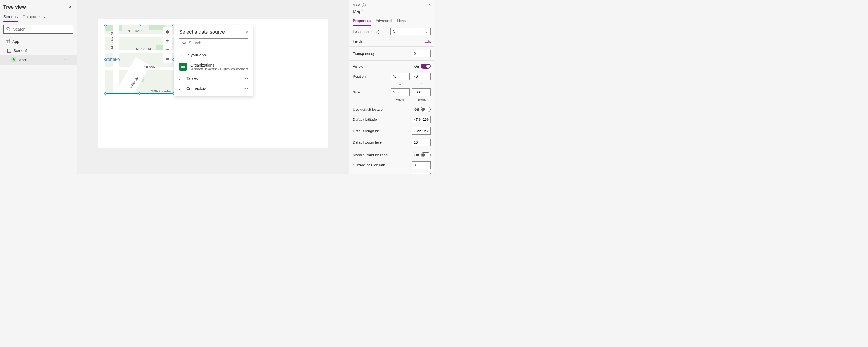  I want to click on tree-item-map1: Map1 ···, so click(38, 60).